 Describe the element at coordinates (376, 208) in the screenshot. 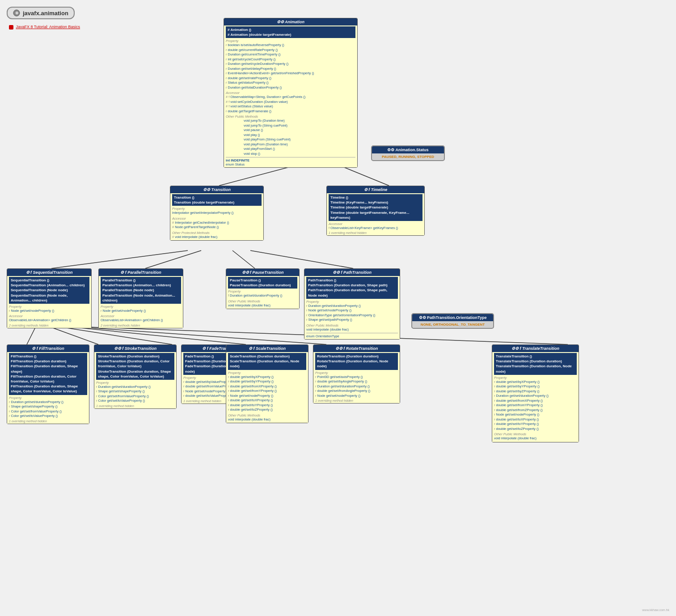

I see `timeline-c3: Timeline (double targetFramerate)` at that location.